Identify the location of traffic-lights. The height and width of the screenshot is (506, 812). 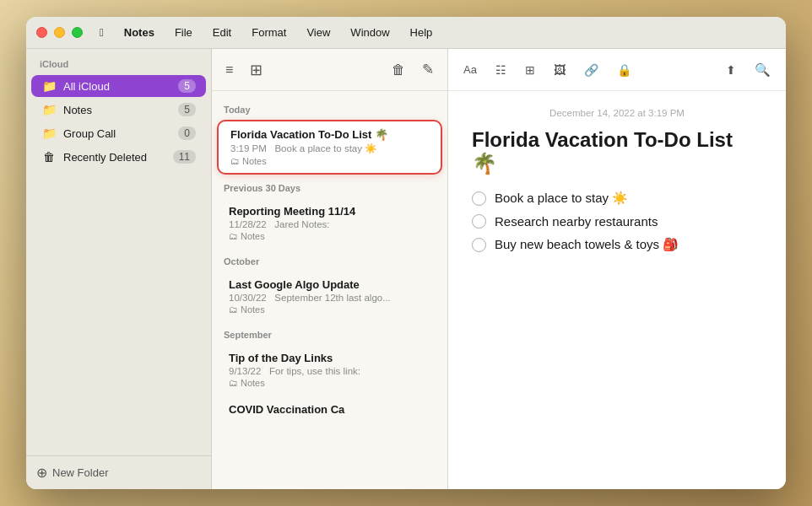
(59, 32).